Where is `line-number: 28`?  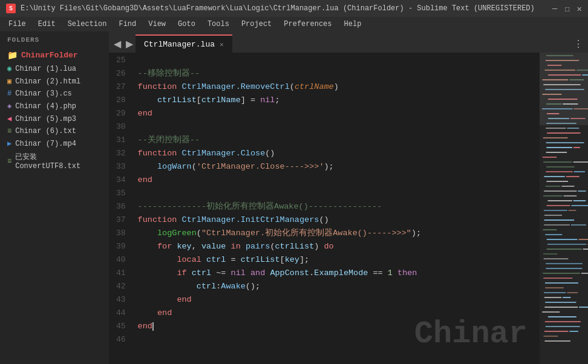
line-number: 28 is located at coordinates (121, 100).